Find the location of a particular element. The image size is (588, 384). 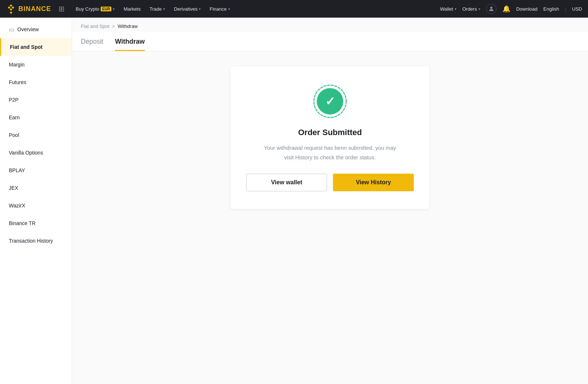

logo-text: BINANCE is located at coordinates (35, 9).